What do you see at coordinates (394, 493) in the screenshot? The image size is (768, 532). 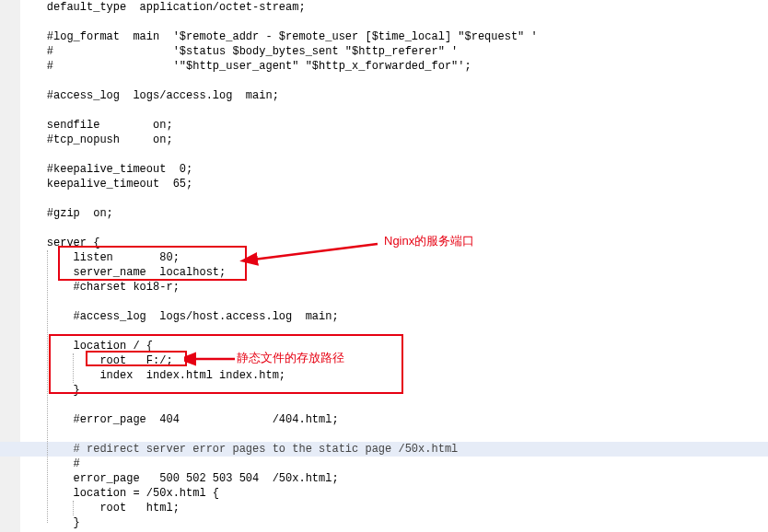 I see `code-line: location = /50x.html {` at bounding box center [394, 493].